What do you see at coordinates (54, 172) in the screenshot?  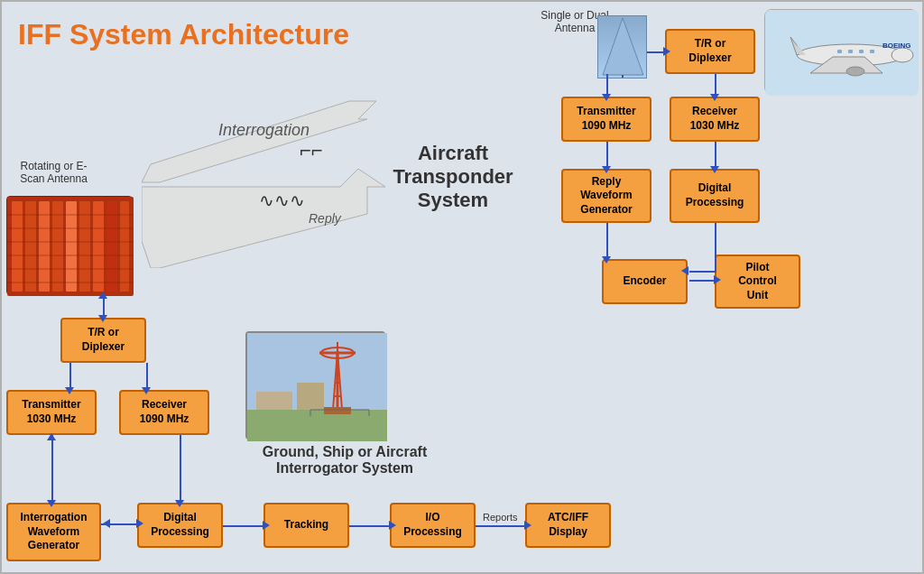 I see `rotating-antenna-label: Rotating or E-Scan Antenna` at bounding box center [54, 172].